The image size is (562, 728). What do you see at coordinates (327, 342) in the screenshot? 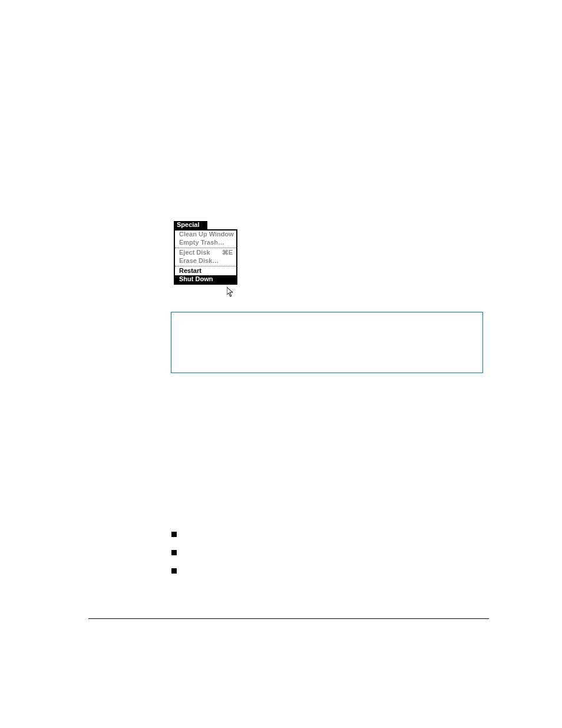
I see `note-box` at bounding box center [327, 342].